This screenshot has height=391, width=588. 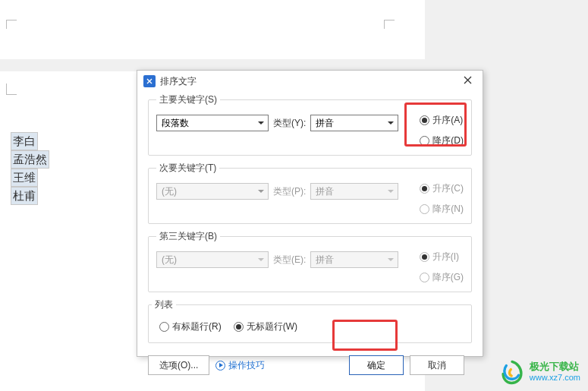 I want to click on close-button, so click(x=467, y=81).